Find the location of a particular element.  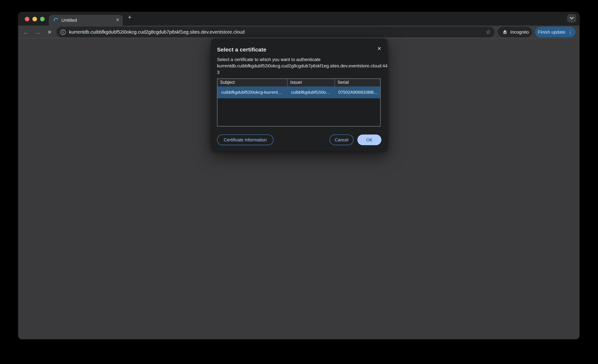

traffic-lights is located at coordinates (35, 19).